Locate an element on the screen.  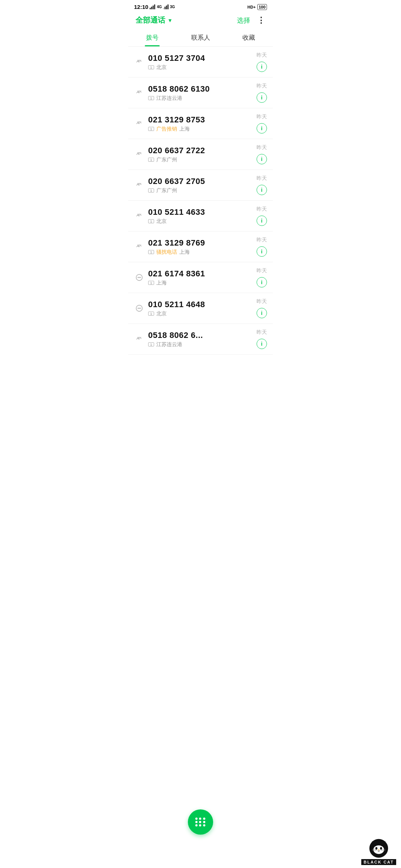
call-detail: 1广告推销上海 is located at coordinates (200, 129).